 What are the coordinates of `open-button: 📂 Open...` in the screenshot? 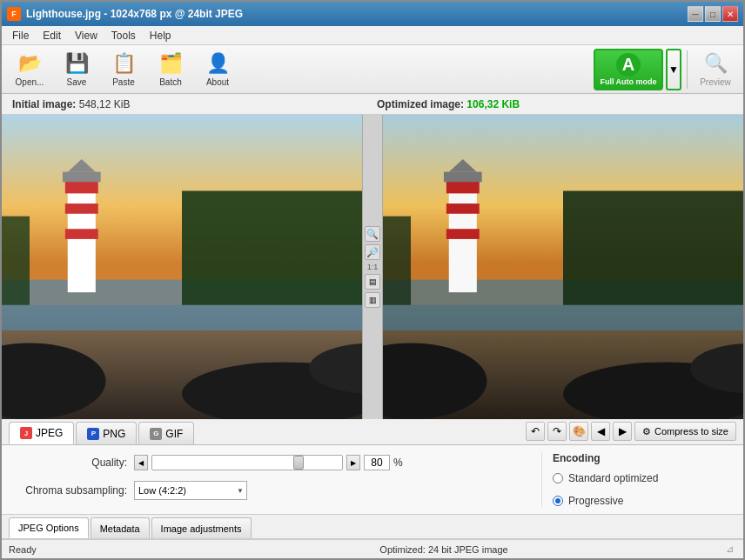 It's located at (30, 70).